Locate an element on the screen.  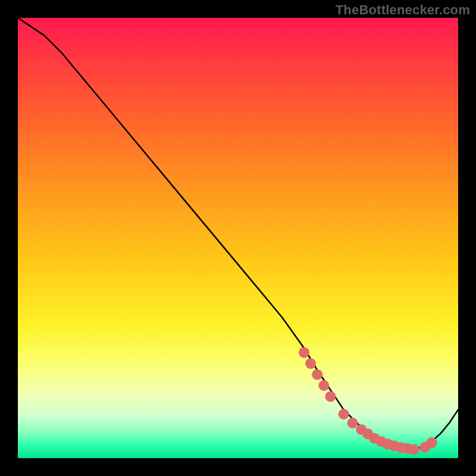
attribution-label: TheBottlenecker.com is located at coordinates (403, 10).